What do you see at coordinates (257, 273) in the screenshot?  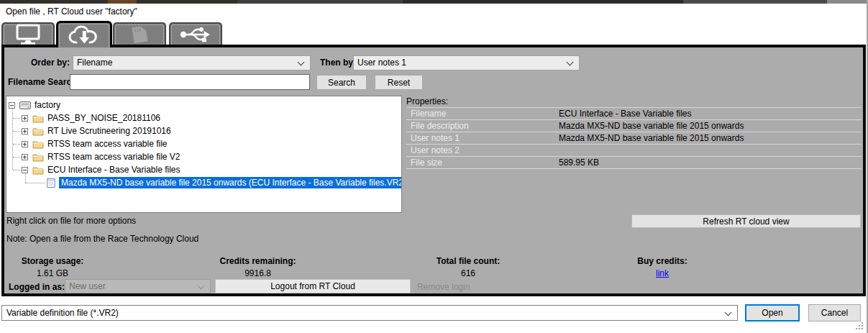 I see `credits-remaining-value: 9916.8` at bounding box center [257, 273].